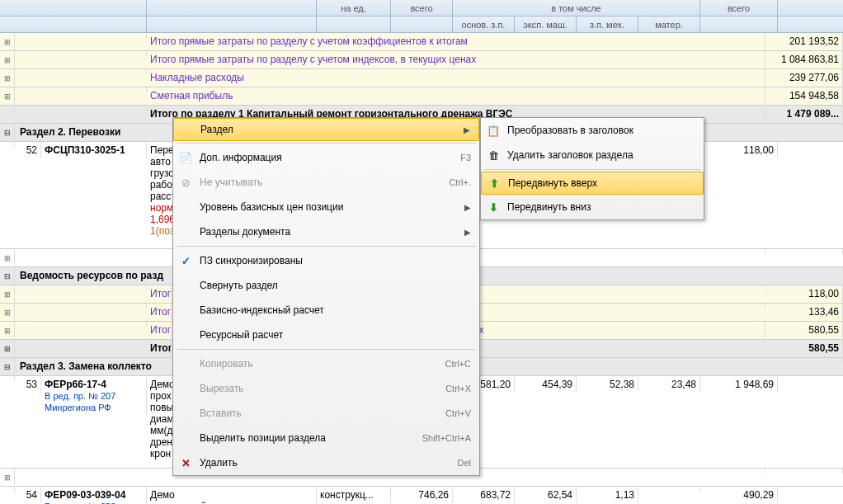 The image size is (843, 504). Describe the element at coordinates (422, 495) in the screenshot. I see `table-row: 54 ФЕР09-03-039-04 В ред. пр. № 253 Минр…` at that location.